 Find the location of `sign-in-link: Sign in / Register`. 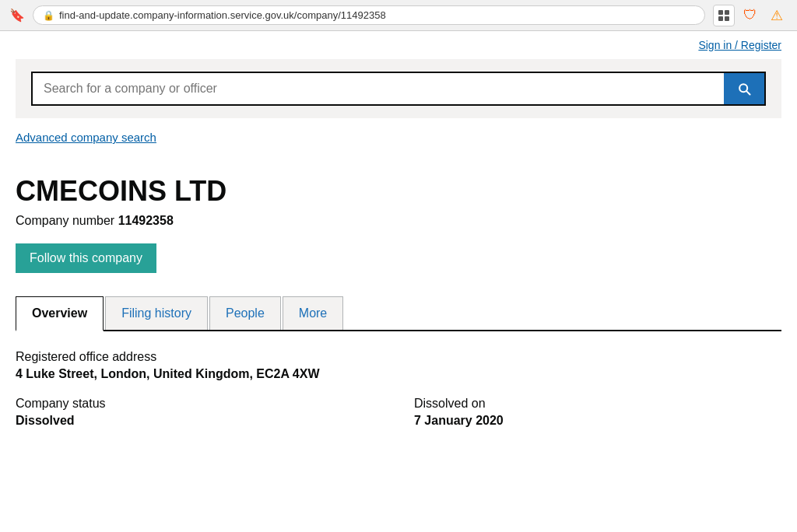

sign-in-link: Sign in / Register is located at coordinates (739, 45).